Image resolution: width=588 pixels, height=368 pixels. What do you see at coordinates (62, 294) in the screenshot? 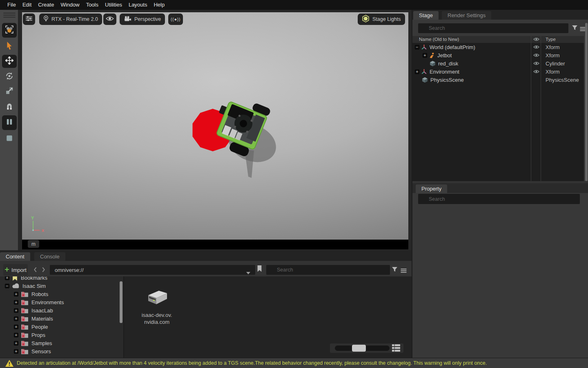
I see `content-tree-item-robots: +Robots` at bounding box center [62, 294].